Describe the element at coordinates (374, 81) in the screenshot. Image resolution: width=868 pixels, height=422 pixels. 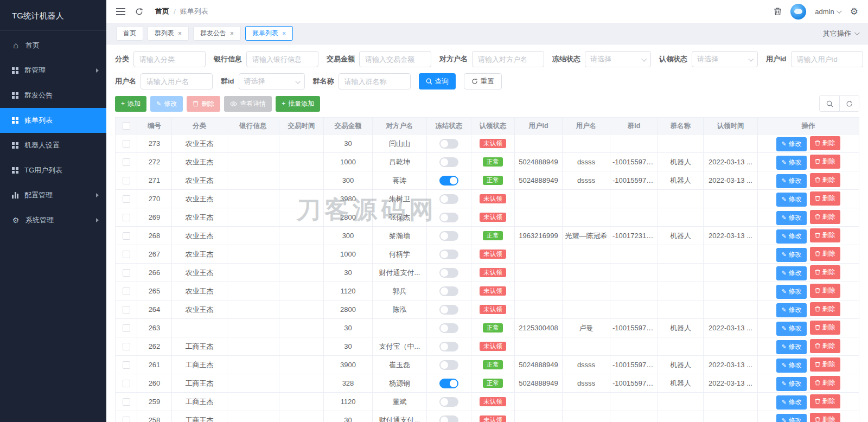
I see `group-name-input` at that location.